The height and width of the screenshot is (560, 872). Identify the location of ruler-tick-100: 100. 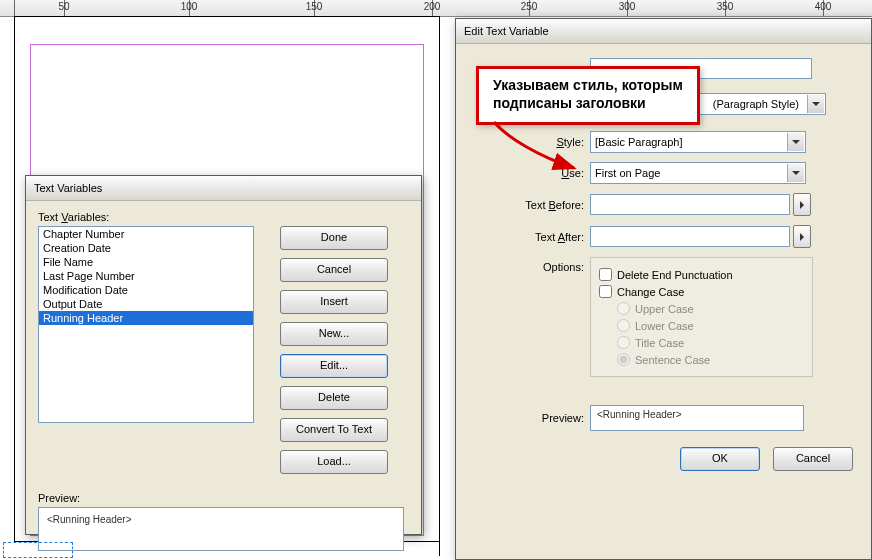
(190, 6).